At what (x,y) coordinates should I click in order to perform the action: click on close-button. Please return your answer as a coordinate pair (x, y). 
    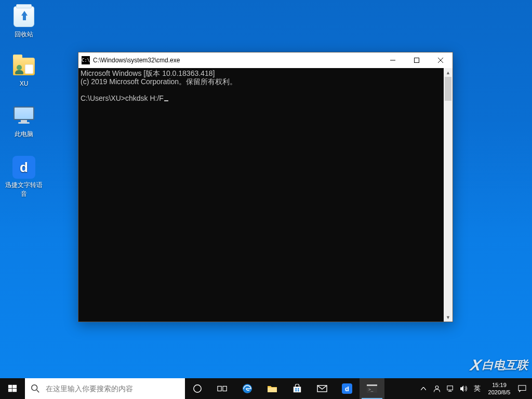
    Looking at the image, I should click on (441, 60).